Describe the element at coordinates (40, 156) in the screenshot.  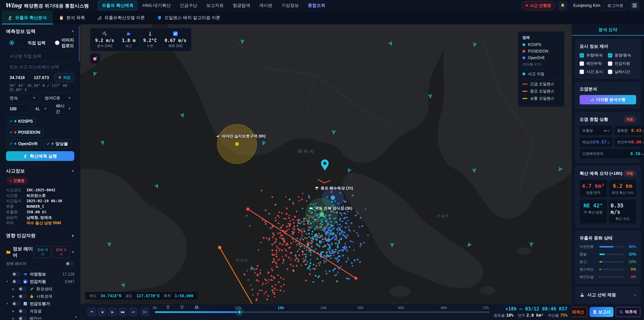
I see `run-prediction-button: 확산예측 실행` at that location.